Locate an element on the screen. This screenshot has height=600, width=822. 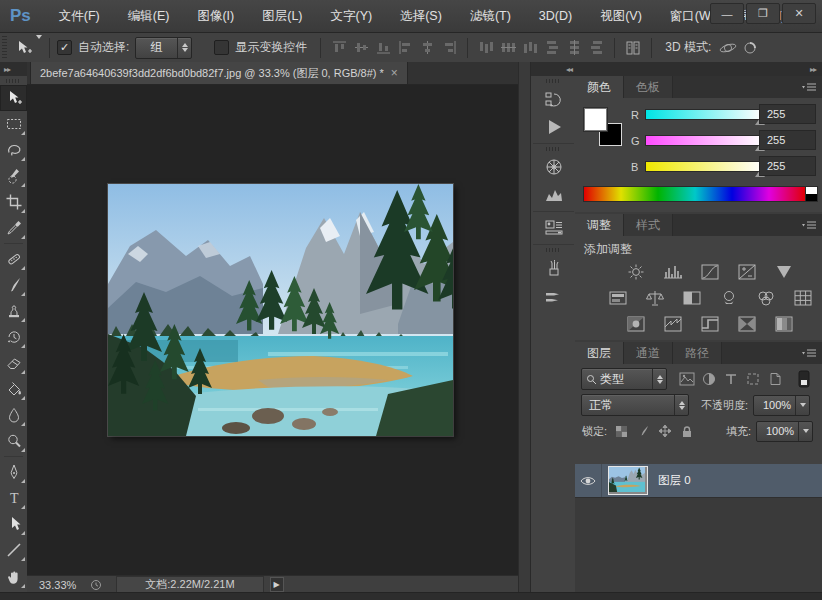
menu-item-filter: 滤镜(T) is located at coordinates (490, 16).